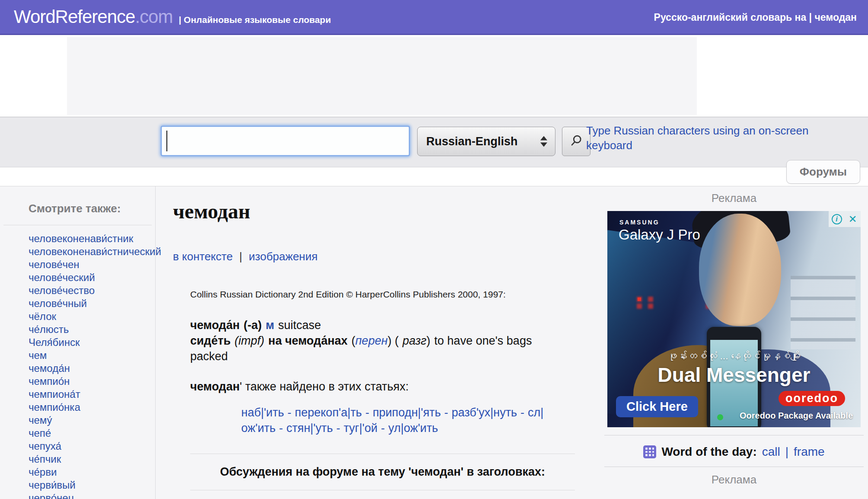  I want to click on entry-line-1: чемода́н(-а)мsuitcase, so click(370, 326).